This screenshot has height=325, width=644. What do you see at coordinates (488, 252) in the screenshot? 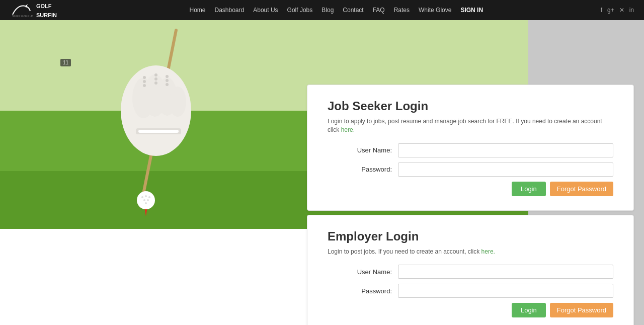
I see `employer-register-link: here.` at bounding box center [488, 252].